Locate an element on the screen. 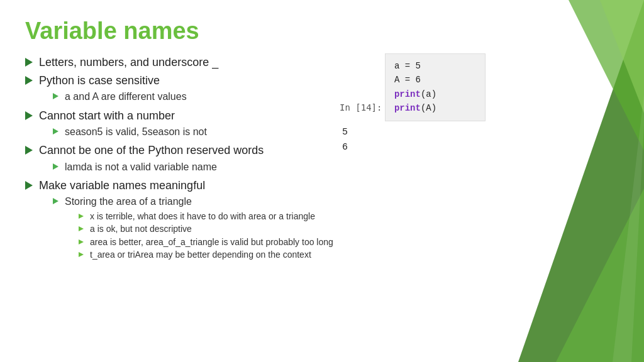  code-func-print-2: print is located at coordinates (408, 108).